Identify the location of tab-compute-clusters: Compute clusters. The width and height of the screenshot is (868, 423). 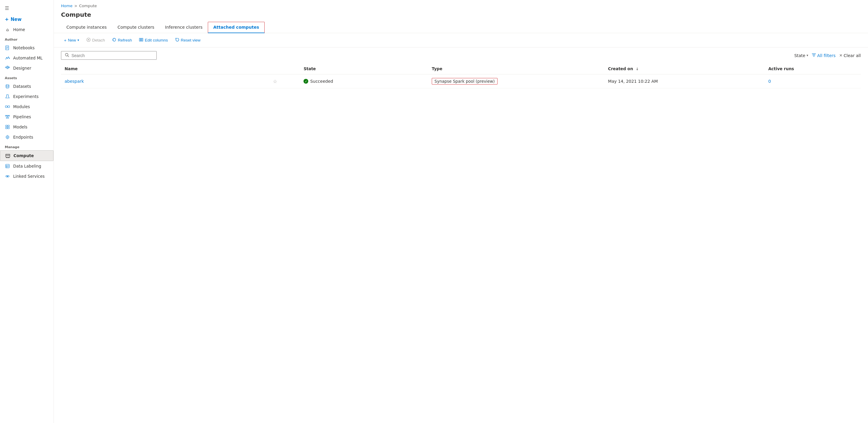
(136, 28).